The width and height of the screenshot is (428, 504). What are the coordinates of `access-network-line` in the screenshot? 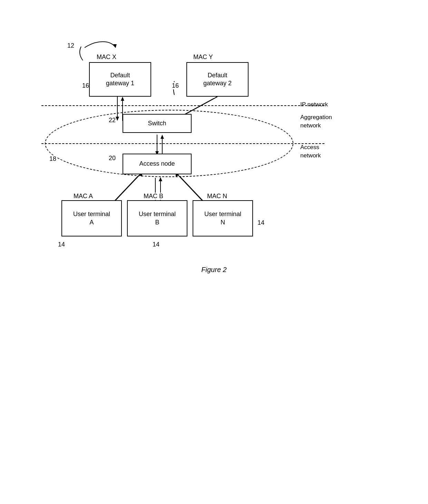 It's located at (183, 144).